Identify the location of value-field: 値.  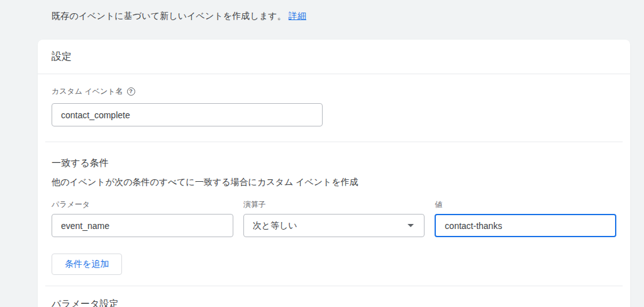
(526, 218).